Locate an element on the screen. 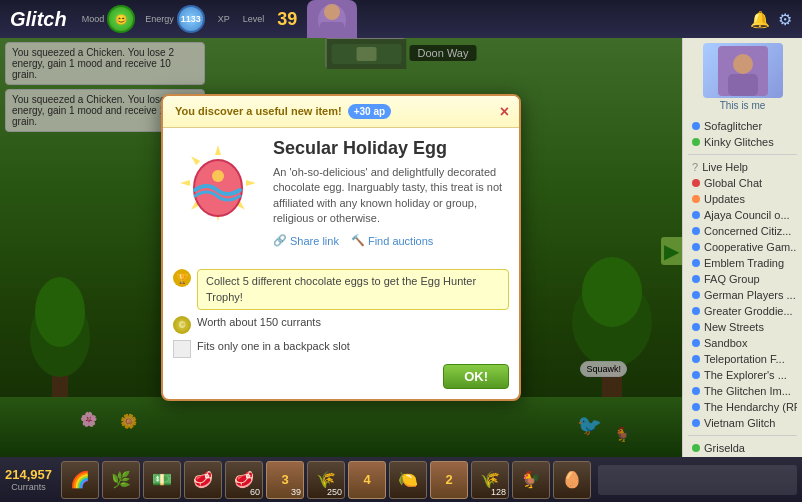  new-streets-label: New Streets is located at coordinates (734, 327).